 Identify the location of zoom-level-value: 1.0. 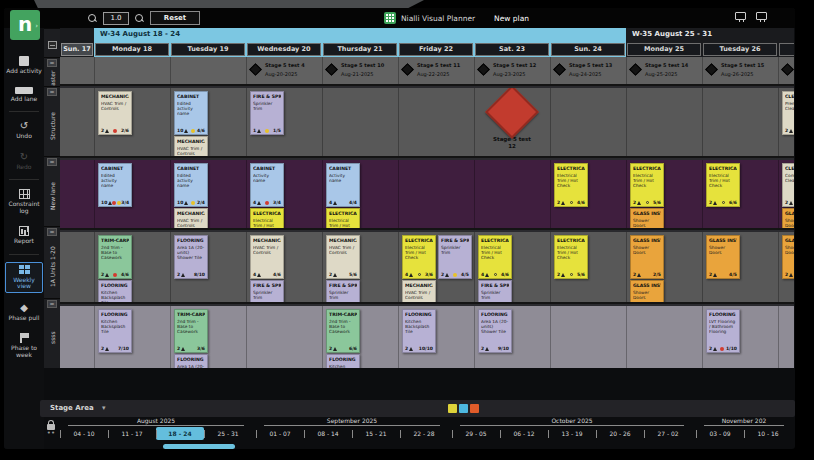
(116, 18).